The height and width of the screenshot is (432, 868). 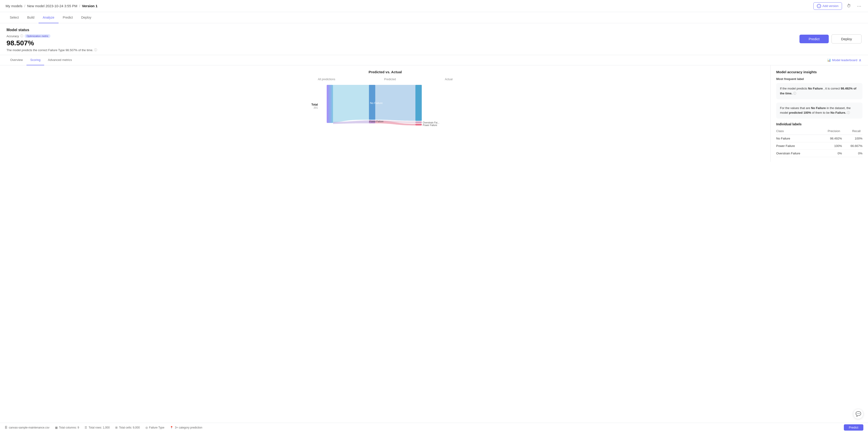 What do you see at coordinates (794, 88) in the screenshot?
I see `insight1-prefix: If the model predicts` at bounding box center [794, 88].